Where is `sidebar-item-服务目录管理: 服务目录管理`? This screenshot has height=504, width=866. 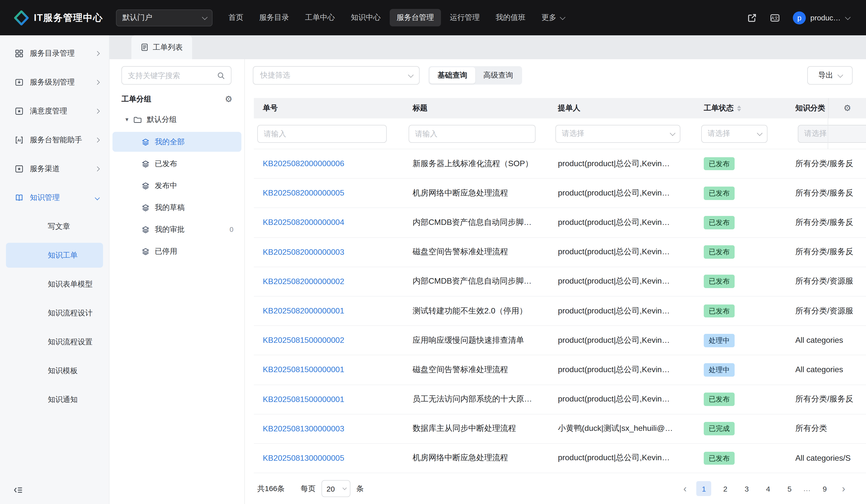 sidebar-item-服务目录管理: 服务目录管理 is located at coordinates (54, 53).